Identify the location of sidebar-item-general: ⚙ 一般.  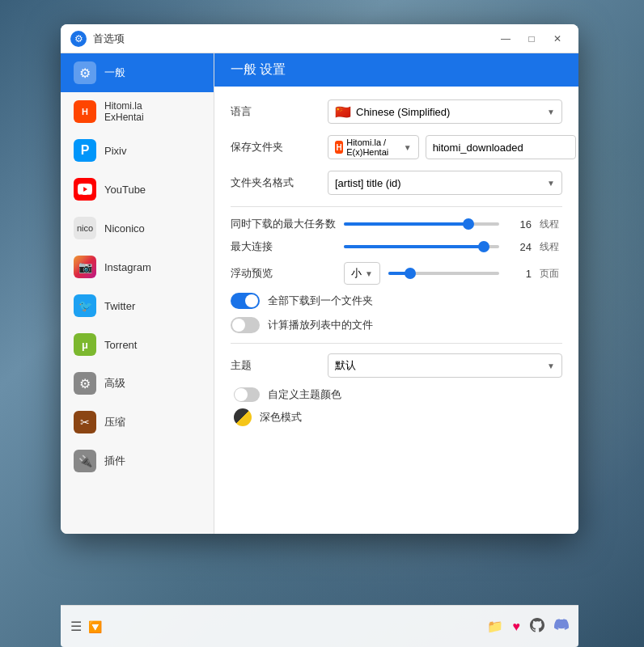
(138, 73).